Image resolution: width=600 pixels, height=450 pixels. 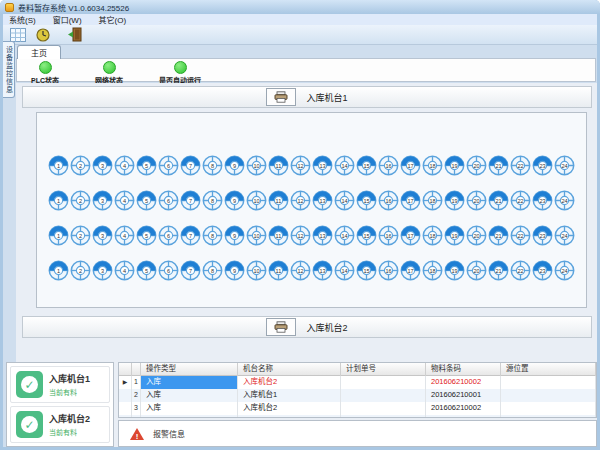 What do you see at coordinates (520, 271) in the screenshot?
I see `svg-text: 22` at bounding box center [520, 271].